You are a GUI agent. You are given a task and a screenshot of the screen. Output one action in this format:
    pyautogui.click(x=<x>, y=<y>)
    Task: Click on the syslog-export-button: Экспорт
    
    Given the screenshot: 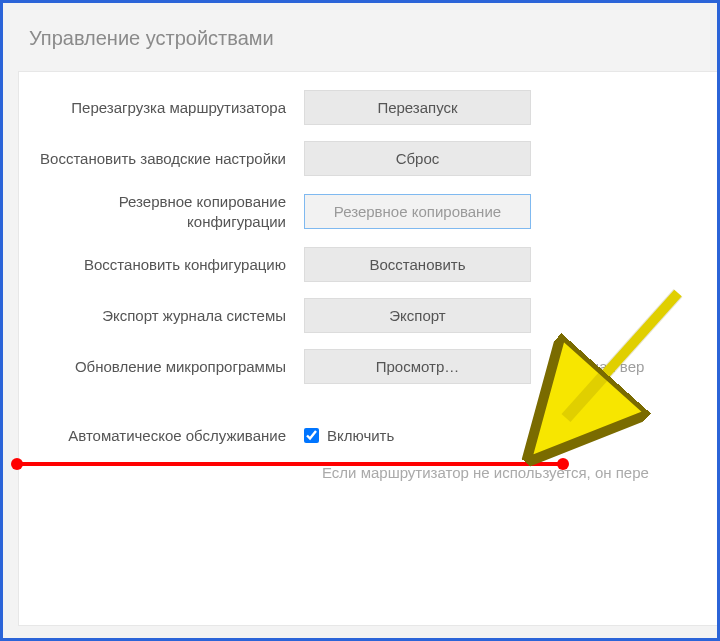 What is the action you would take?
    pyautogui.click(x=418, y=316)
    